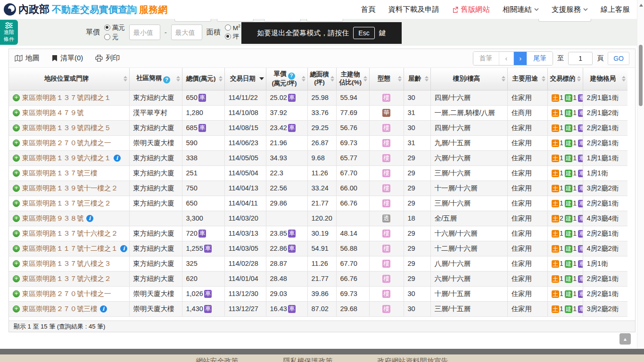  I want to click on radio-option: M2, so click(233, 27).